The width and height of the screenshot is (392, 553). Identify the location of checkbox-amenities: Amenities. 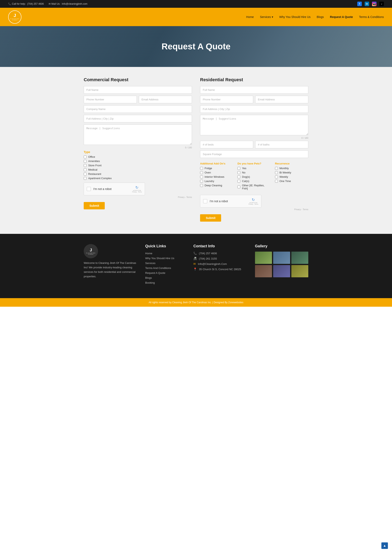
(138, 161).